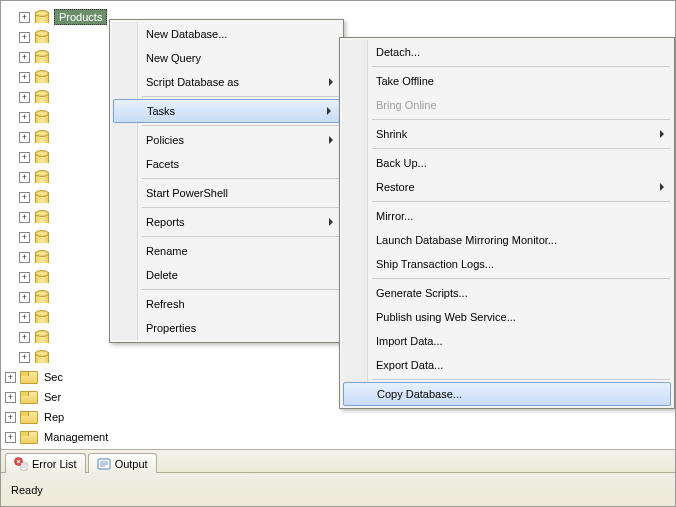  I want to click on menu-item-label: Launch Database Mirroring Monitor..., so click(466, 240).